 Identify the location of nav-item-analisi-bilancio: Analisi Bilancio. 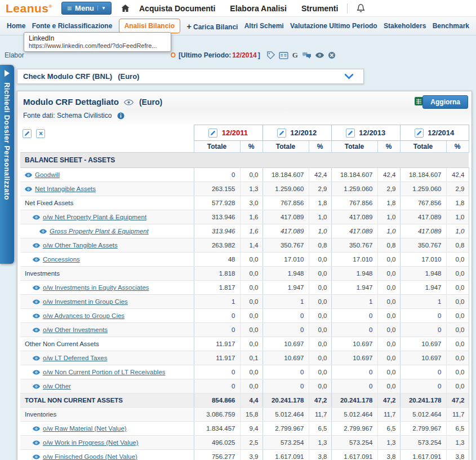
(150, 26).